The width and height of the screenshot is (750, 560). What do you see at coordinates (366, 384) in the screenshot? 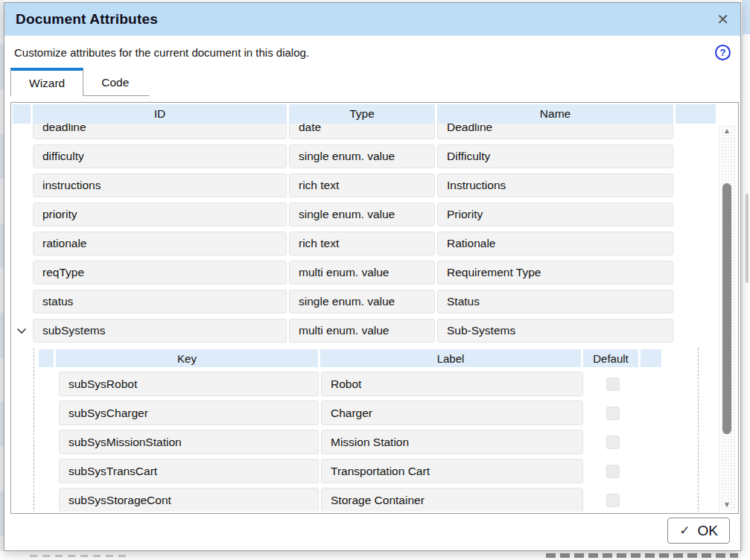
I see `subsystem-row: subSysRobotRobot` at bounding box center [366, 384].